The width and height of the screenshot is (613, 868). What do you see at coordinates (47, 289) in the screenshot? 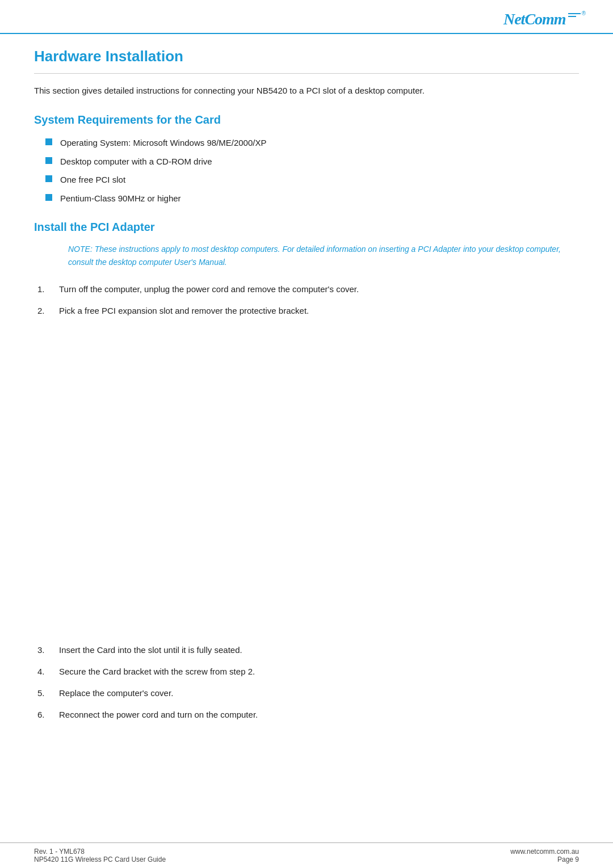
I see `step-number: 1.` at bounding box center [47, 289].